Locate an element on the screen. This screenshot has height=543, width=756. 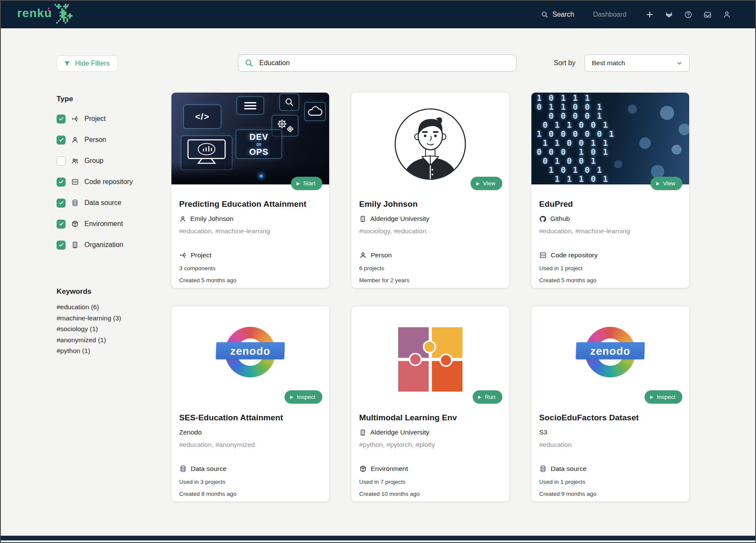
type-label: Code repository is located at coordinates (109, 182).